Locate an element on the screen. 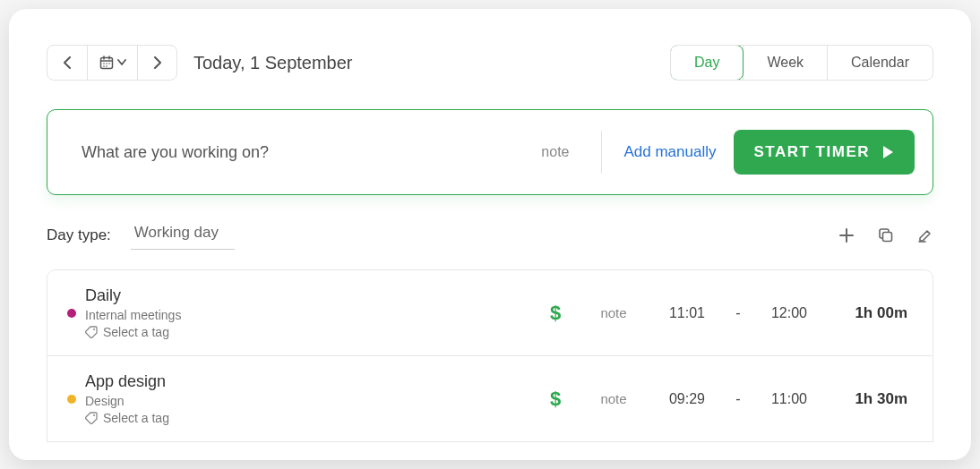 This screenshot has height=469, width=980. start-timer-label: START TIMER is located at coordinates (812, 152).